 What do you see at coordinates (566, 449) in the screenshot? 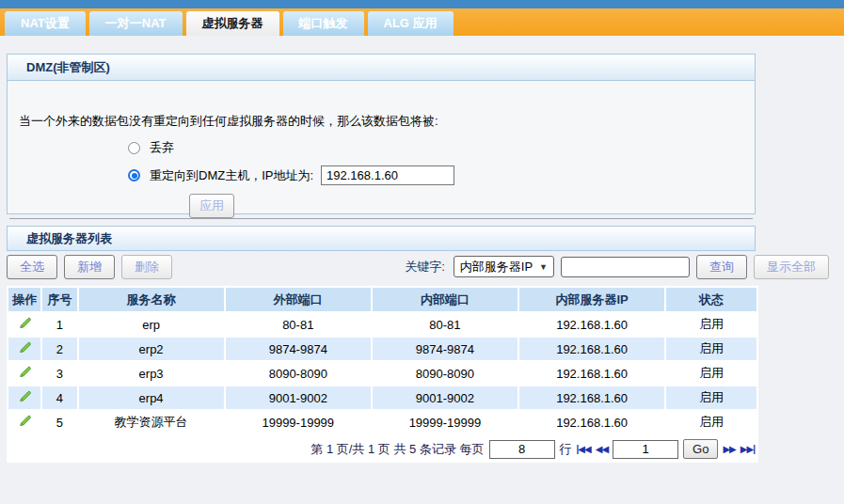
I see `rows-suffix-label: 行` at bounding box center [566, 449].